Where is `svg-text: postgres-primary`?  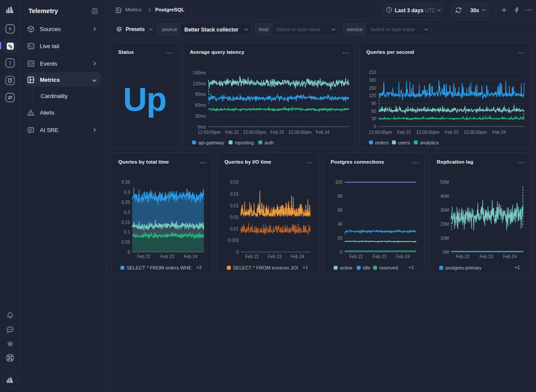 svg-text: postgres-primary is located at coordinates (463, 268).